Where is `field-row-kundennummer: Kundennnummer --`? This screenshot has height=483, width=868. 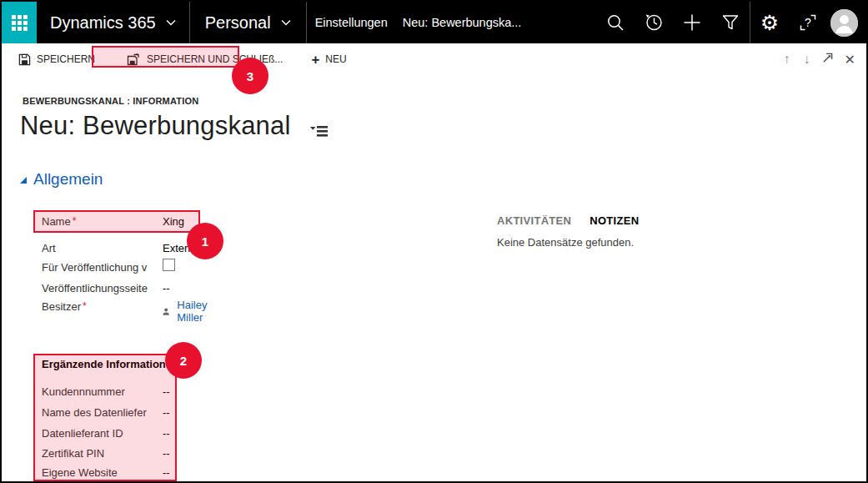 field-row-kundennummer: Kundennnummer -- is located at coordinates (101, 392).